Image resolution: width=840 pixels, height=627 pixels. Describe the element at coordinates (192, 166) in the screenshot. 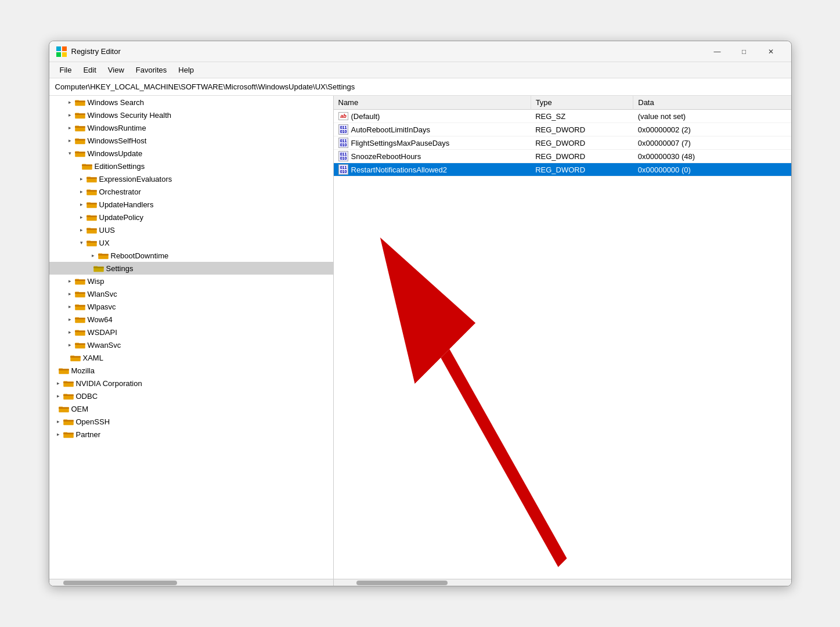

I see `tree-item: EditionSettings` at that location.